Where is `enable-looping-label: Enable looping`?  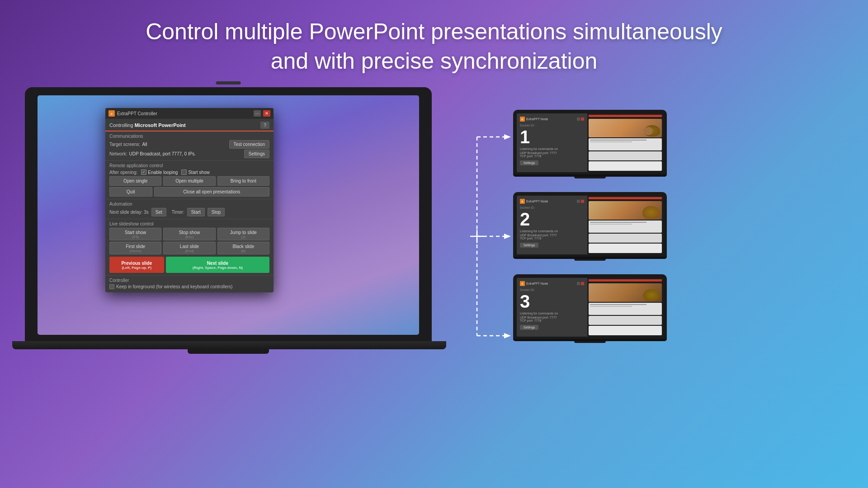 enable-looping-label: Enable looping is located at coordinates (163, 173).